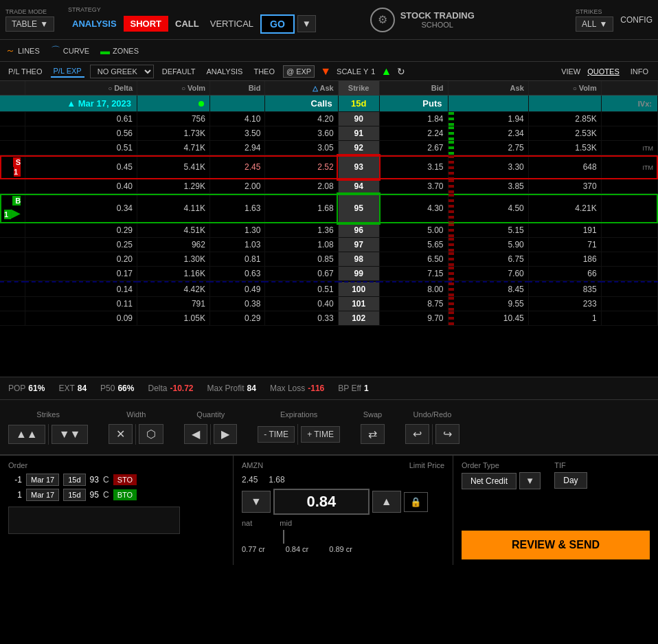 Image resolution: width=658 pixels, height=644 pixels. What do you see at coordinates (401, 71) in the screenshot?
I see `refresh-icon: ↻` at bounding box center [401, 71].